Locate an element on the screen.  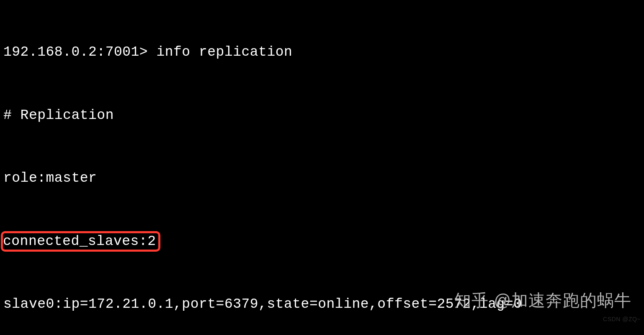
connected-slaves-line: connected_slaves:2 is located at coordinates (322, 242).